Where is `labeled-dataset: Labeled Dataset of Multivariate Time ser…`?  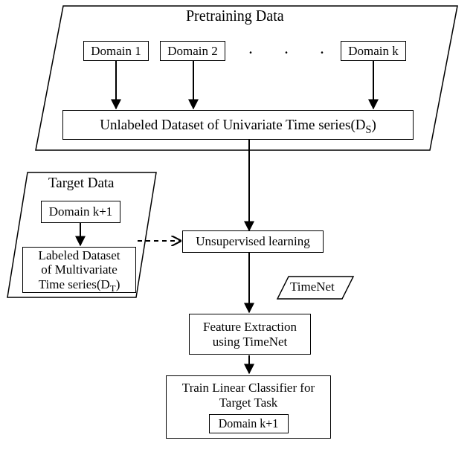
labeled-dataset: Labeled Dataset of Multivariate Time ser… is located at coordinates (79, 270).